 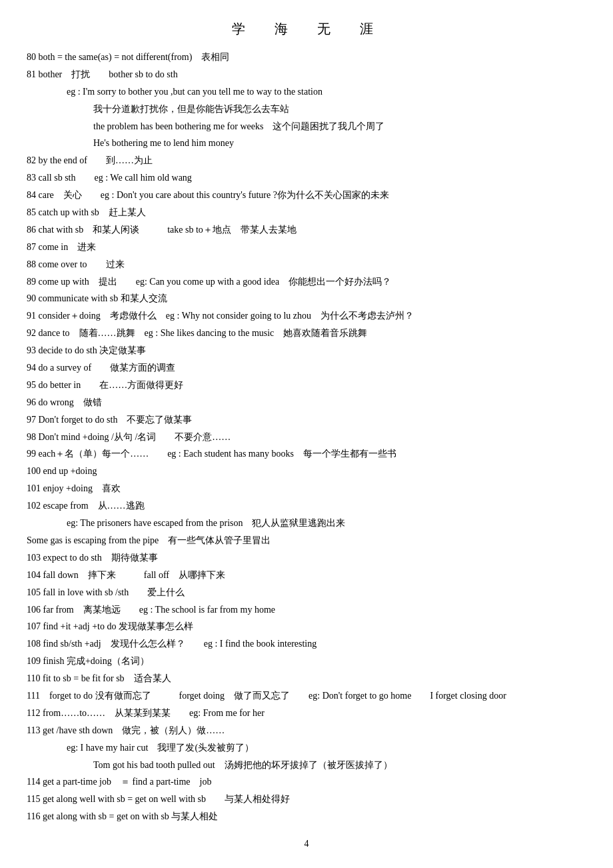 I want to click on entry-113eg1: eg: I have my hair cut 我理了发(头发被剪了）, so click(x=306, y=748).